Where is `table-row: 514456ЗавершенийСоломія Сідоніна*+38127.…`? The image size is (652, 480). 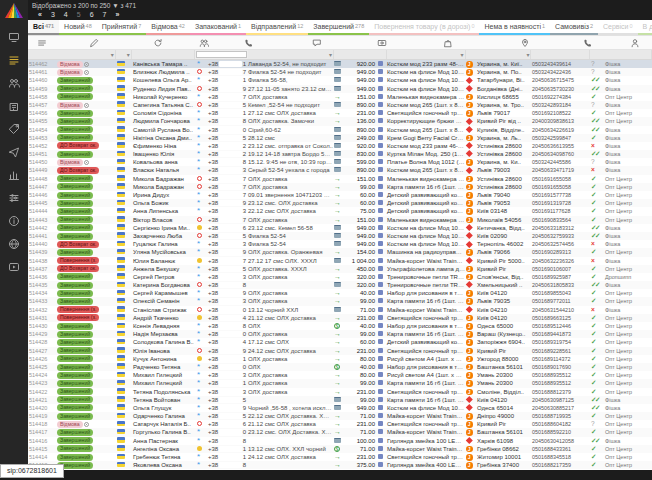 table-row: 514456ЗавершенийСоломія Сідоніна*+38127.… is located at coordinates (340, 113).